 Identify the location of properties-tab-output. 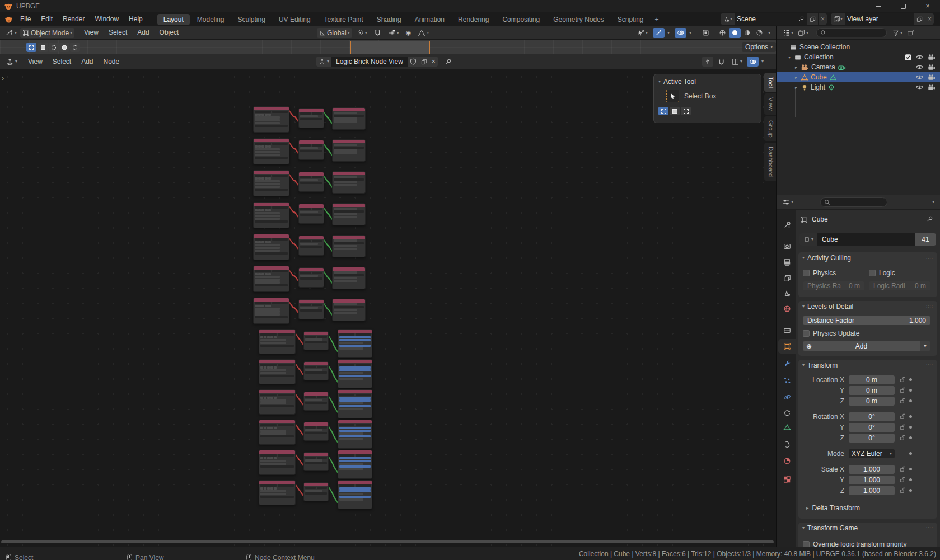
(787, 262).